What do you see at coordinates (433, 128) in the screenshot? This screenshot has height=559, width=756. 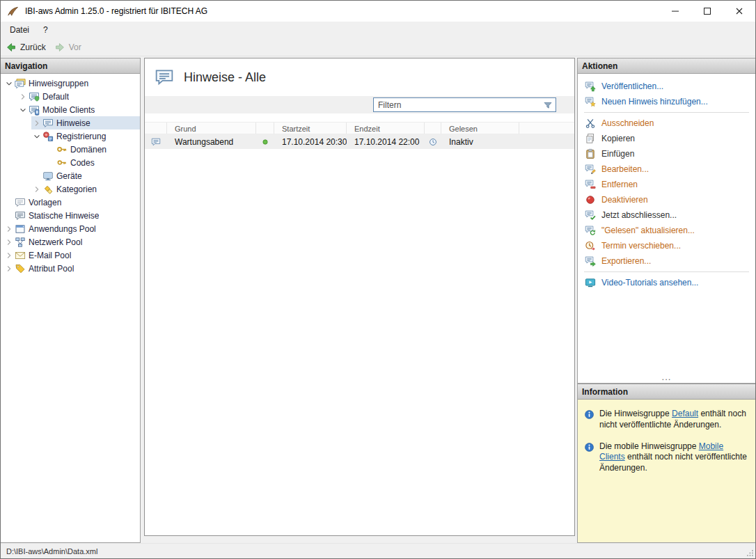 I see `column-header-gelesen-icon` at bounding box center [433, 128].